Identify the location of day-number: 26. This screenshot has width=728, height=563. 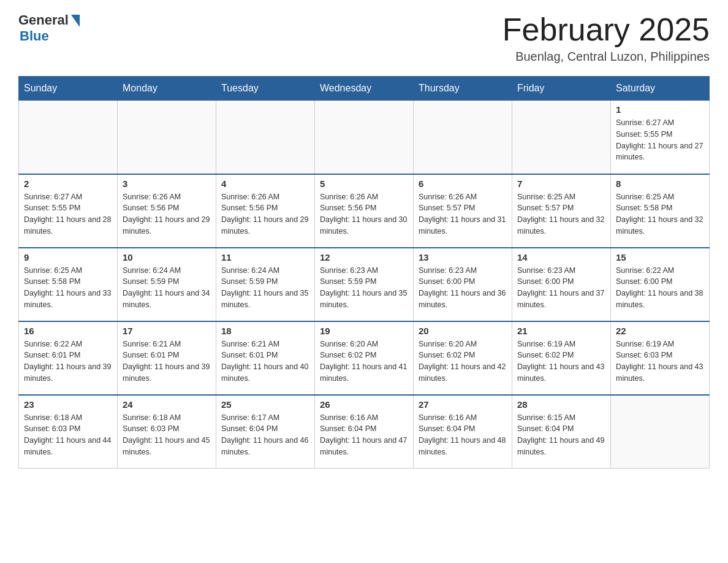
(364, 405).